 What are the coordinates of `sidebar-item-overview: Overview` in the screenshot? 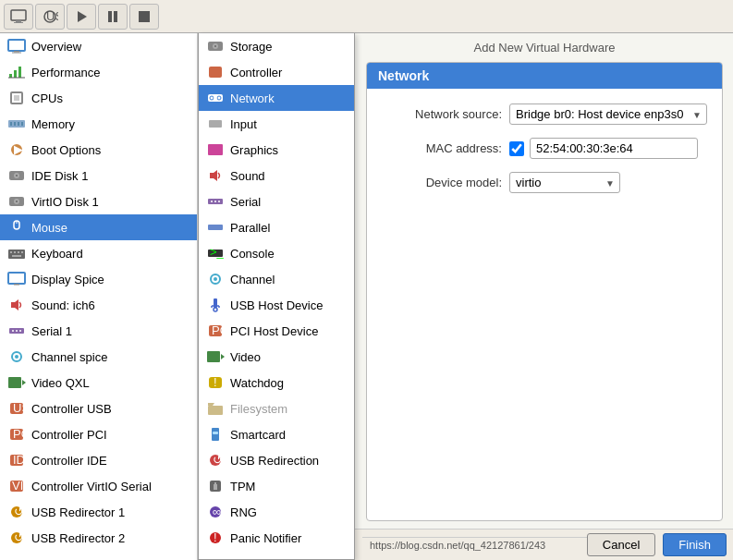 It's located at (98, 46).